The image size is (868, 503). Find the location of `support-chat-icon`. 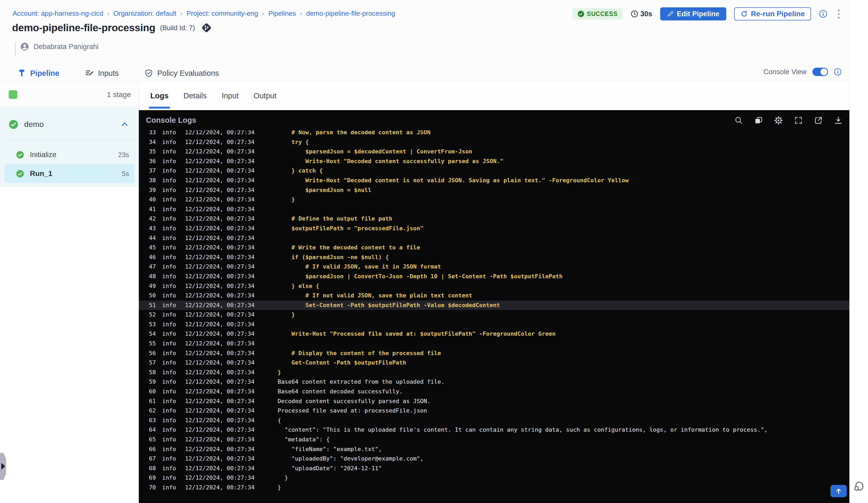

support-chat-icon is located at coordinates (859, 486).